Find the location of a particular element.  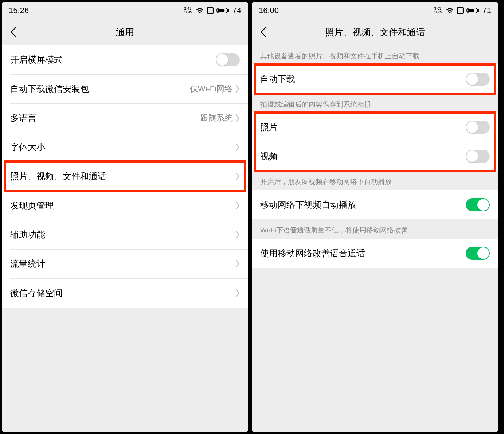

row-label: 流量统计 is located at coordinates (28, 264).